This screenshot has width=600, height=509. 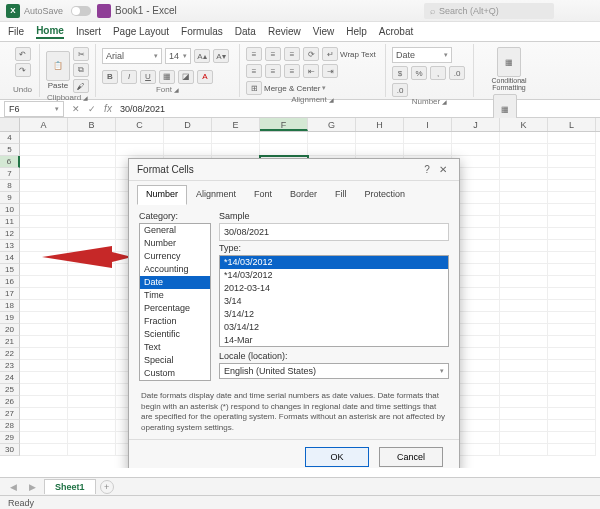 I want to click on row-header: 10, so click(x=10, y=210).